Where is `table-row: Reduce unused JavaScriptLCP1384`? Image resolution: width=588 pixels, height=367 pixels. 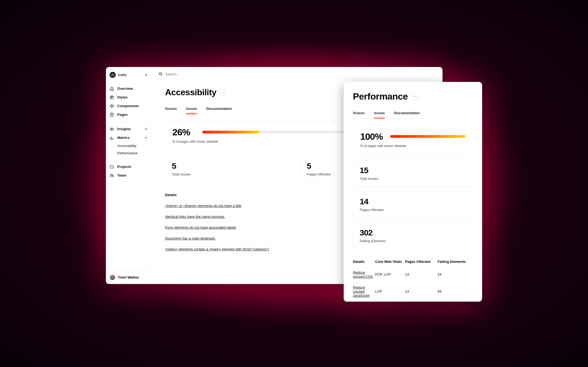 table-row: Reduce unused JavaScriptLCP1384 is located at coordinates (413, 291).